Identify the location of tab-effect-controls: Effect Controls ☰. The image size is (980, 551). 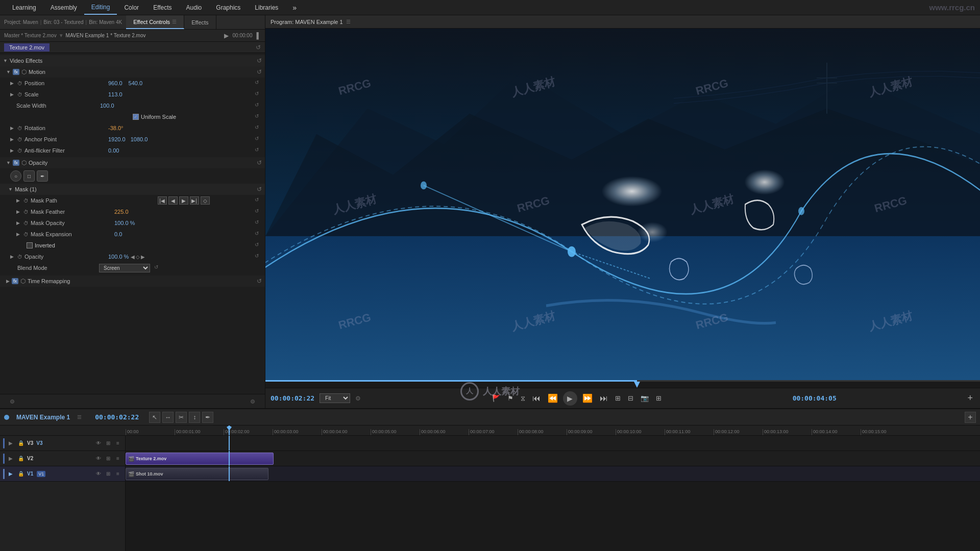
(155, 22).